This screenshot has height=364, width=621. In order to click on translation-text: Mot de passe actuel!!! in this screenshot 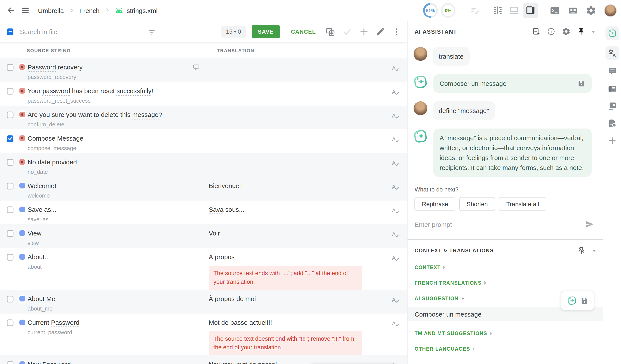, I will do `click(299, 323)`.